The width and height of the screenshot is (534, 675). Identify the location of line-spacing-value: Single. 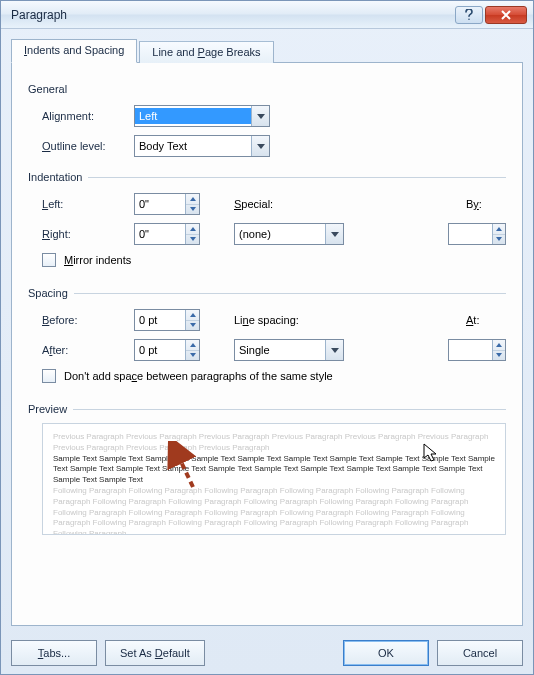
(280, 350).